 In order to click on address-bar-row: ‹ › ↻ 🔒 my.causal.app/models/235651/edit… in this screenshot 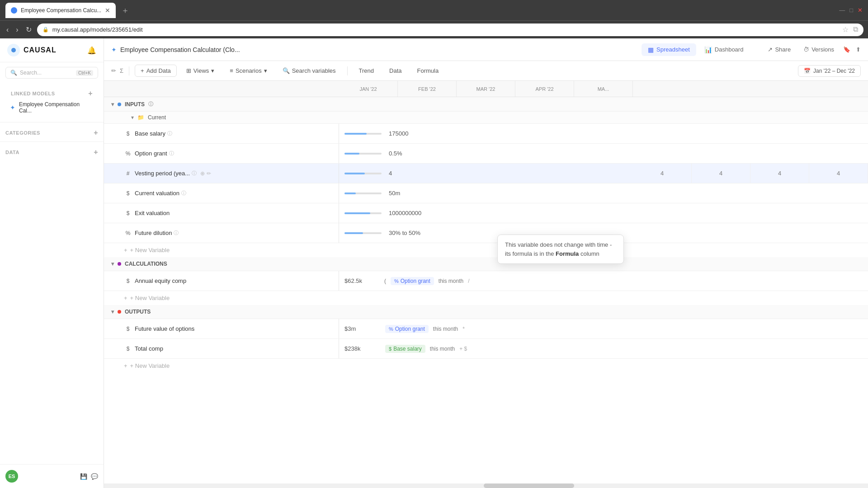, I will do `click(434, 29)`.